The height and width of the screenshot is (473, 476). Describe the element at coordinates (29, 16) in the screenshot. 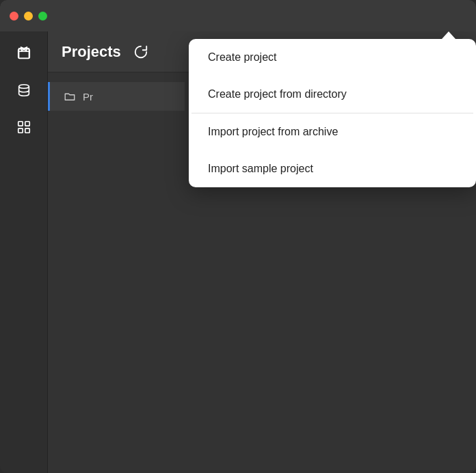

I see `minimize-button` at that location.